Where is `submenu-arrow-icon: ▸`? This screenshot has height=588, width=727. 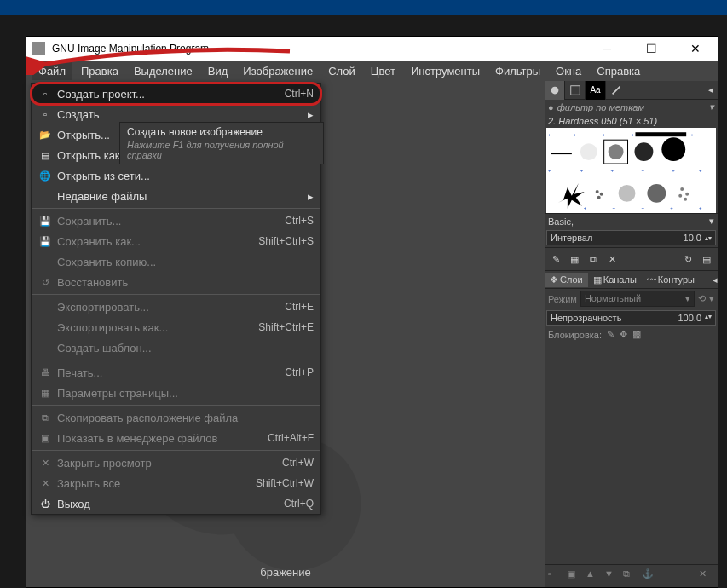
submenu-arrow-icon: ▸ is located at coordinates (309, 196).